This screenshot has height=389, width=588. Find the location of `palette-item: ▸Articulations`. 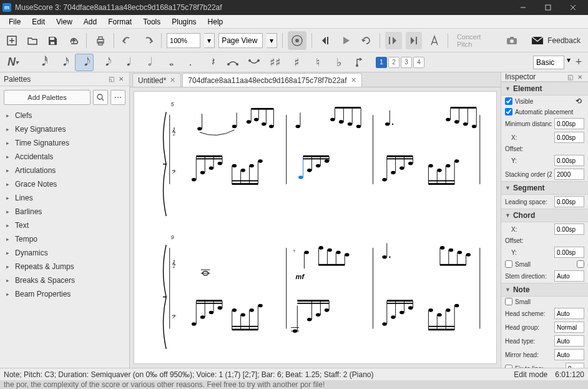

palette-item: ▸Articulations is located at coordinates (65, 170).